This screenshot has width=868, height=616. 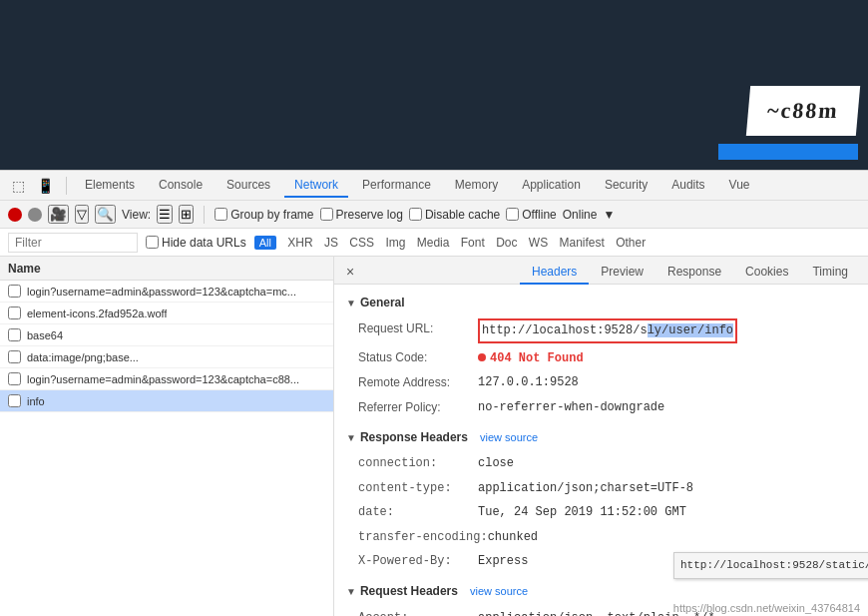 What do you see at coordinates (788, 152) in the screenshot?
I see `submit-button` at bounding box center [788, 152].